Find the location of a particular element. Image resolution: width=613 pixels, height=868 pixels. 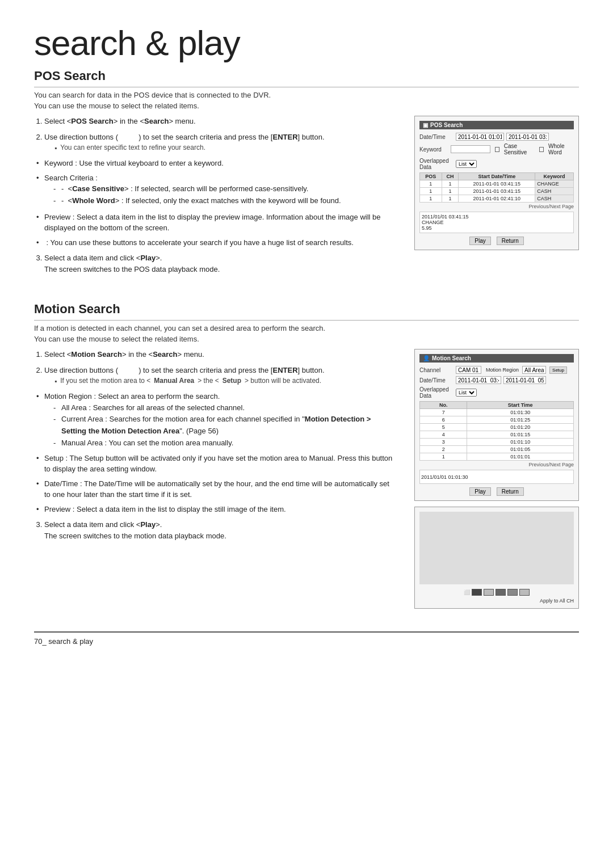

pos-col-keyword: Keyword is located at coordinates (555, 177).